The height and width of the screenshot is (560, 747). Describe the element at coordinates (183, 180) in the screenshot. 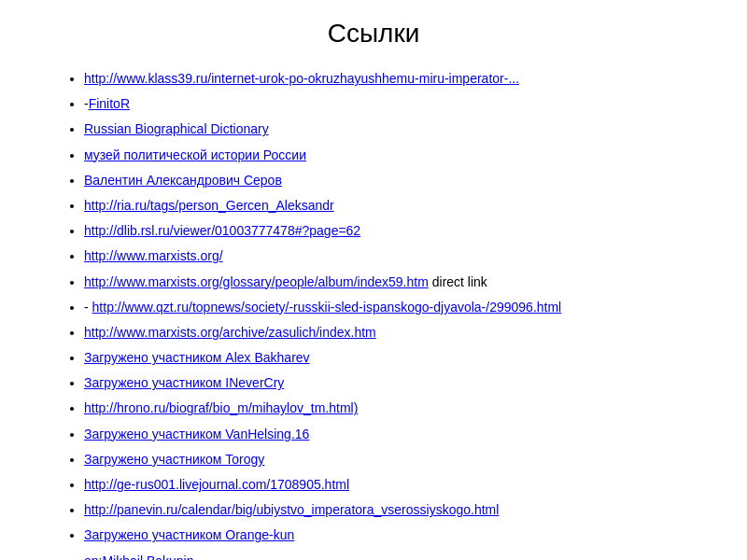

I see `link-4: Валентин Александрович Серов` at that location.